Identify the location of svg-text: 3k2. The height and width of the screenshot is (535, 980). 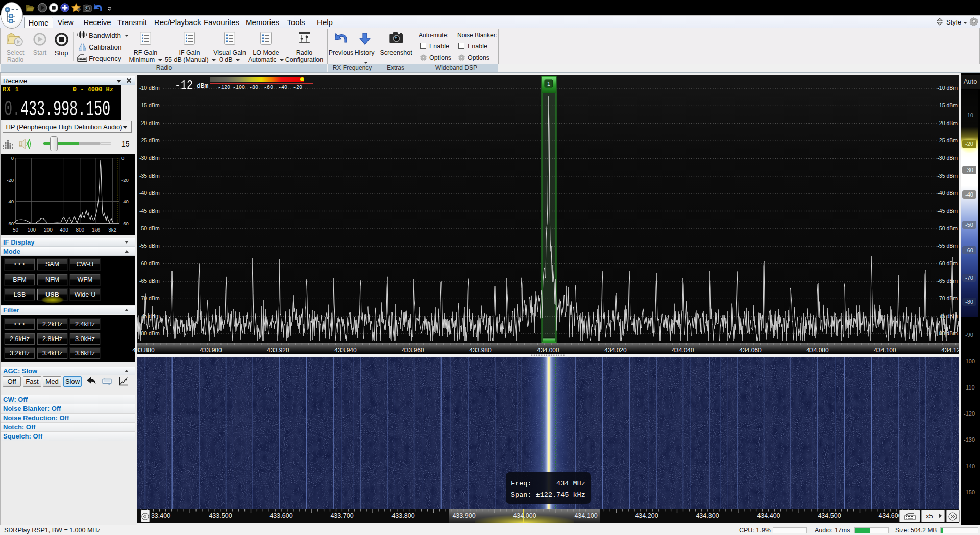
(112, 230).